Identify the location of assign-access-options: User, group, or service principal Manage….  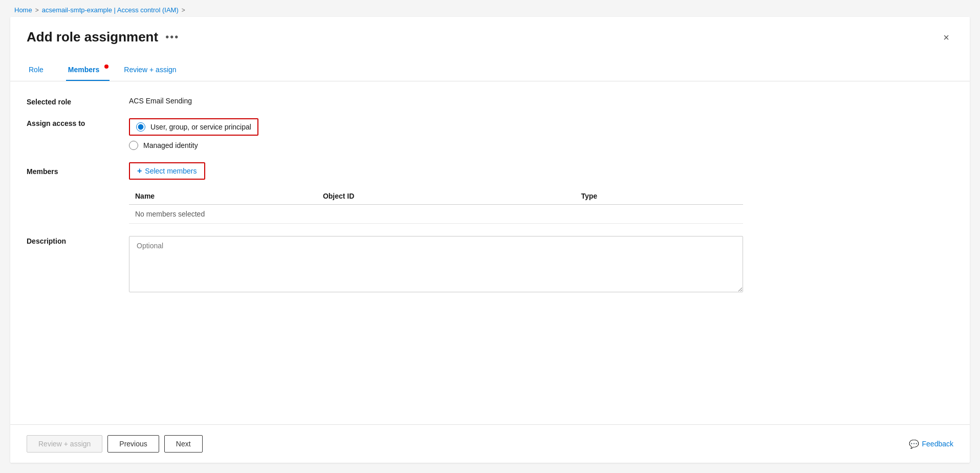
(193, 134).